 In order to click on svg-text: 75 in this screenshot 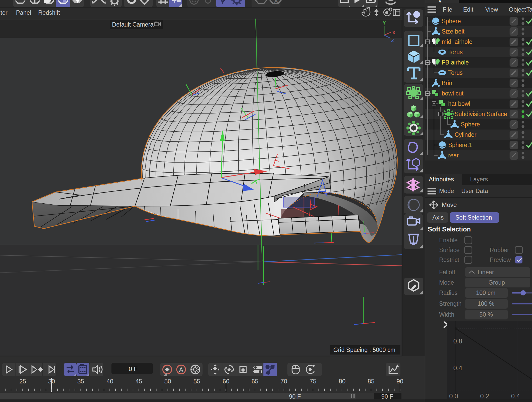, I will do `click(313, 381)`.